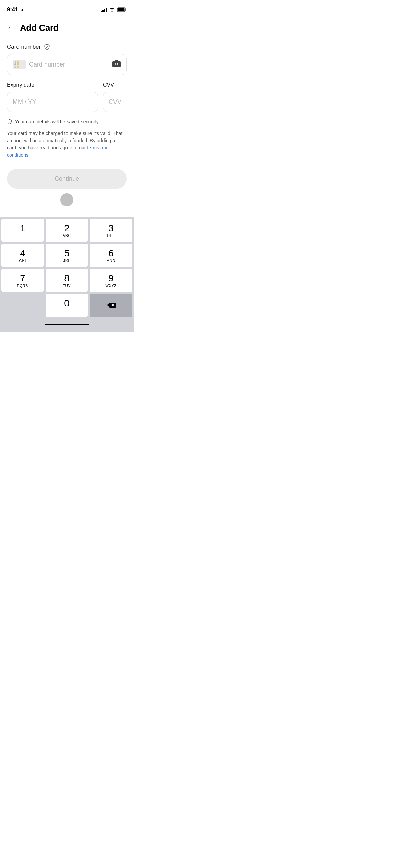 Image resolution: width=401 pixels, height=868 pixels. What do you see at coordinates (111, 280) in the screenshot?
I see `numeric-key: 9WXYZ` at bounding box center [111, 280].